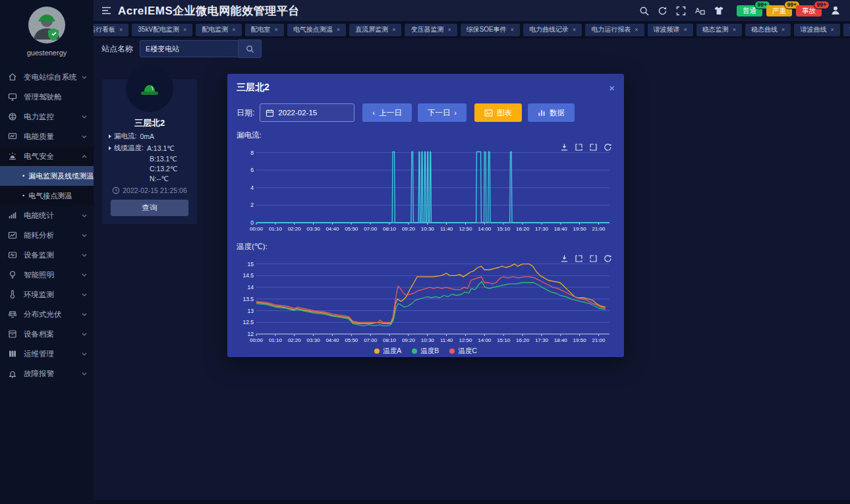 The height and width of the screenshot is (504, 850). I want to click on sidebar-item-分布式光伏: 分布式光伏, so click(47, 314).